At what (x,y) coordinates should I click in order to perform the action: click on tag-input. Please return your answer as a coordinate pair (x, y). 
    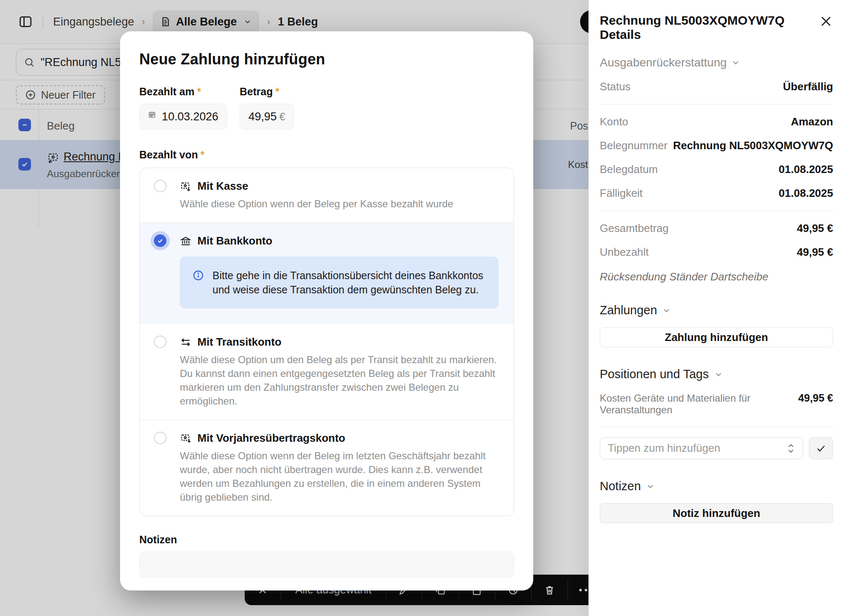
    Looking at the image, I should click on (697, 448).